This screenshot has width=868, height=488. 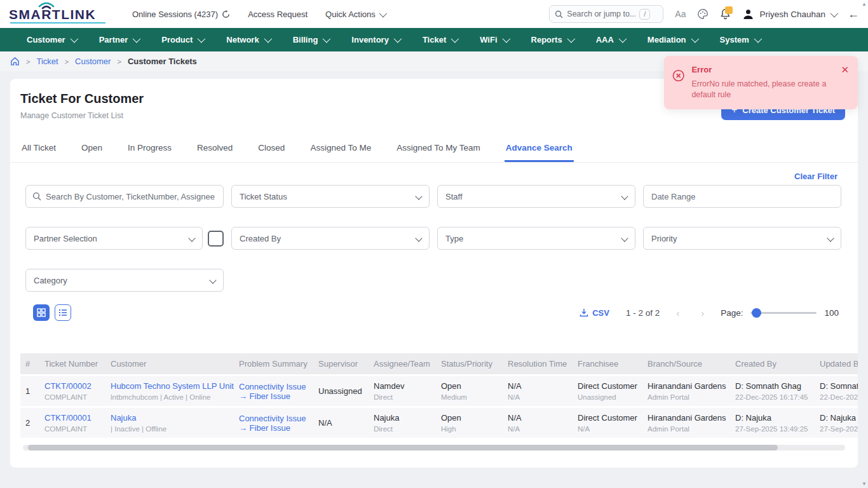 What do you see at coordinates (51, 39) in the screenshot?
I see `nav-customer: Customer` at bounding box center [51, 39].